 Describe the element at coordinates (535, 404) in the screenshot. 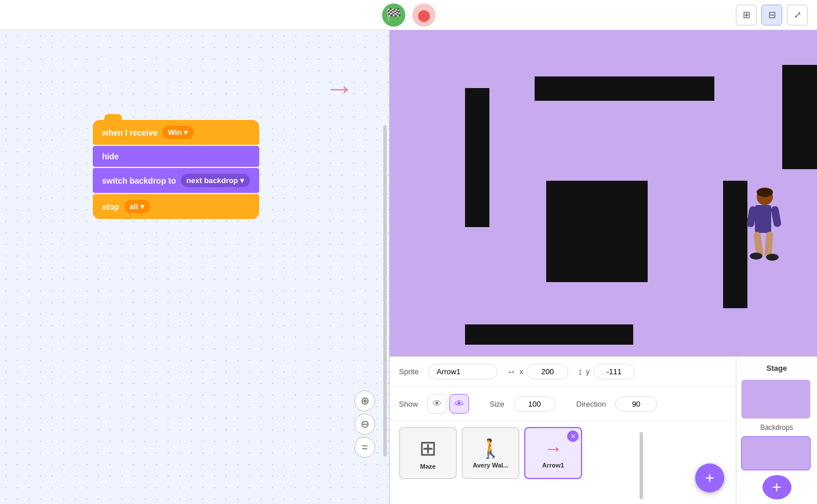

I see `size-input` at that location.